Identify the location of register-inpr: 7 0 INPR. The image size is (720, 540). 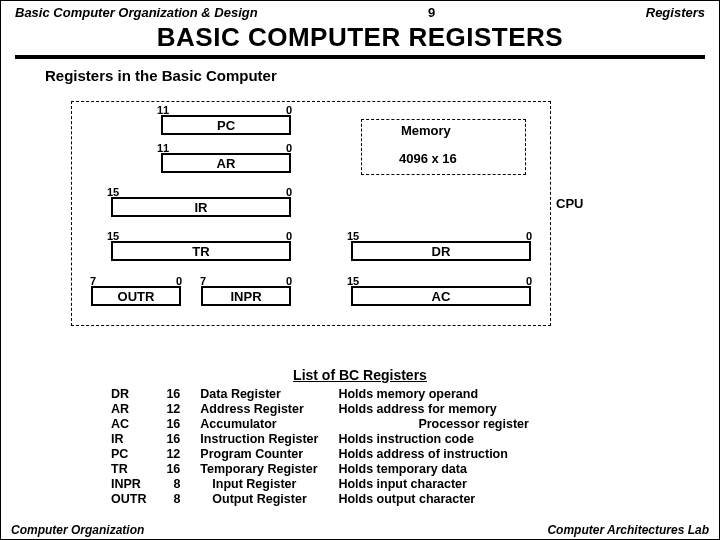
(246, 296).